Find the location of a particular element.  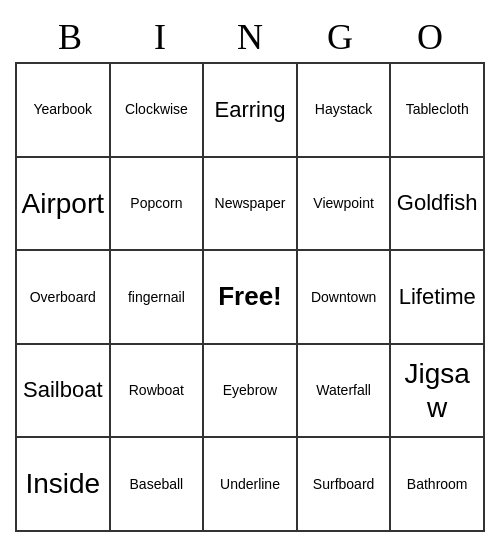

bingo-letter-i: I is located at coordinates (160, 37).